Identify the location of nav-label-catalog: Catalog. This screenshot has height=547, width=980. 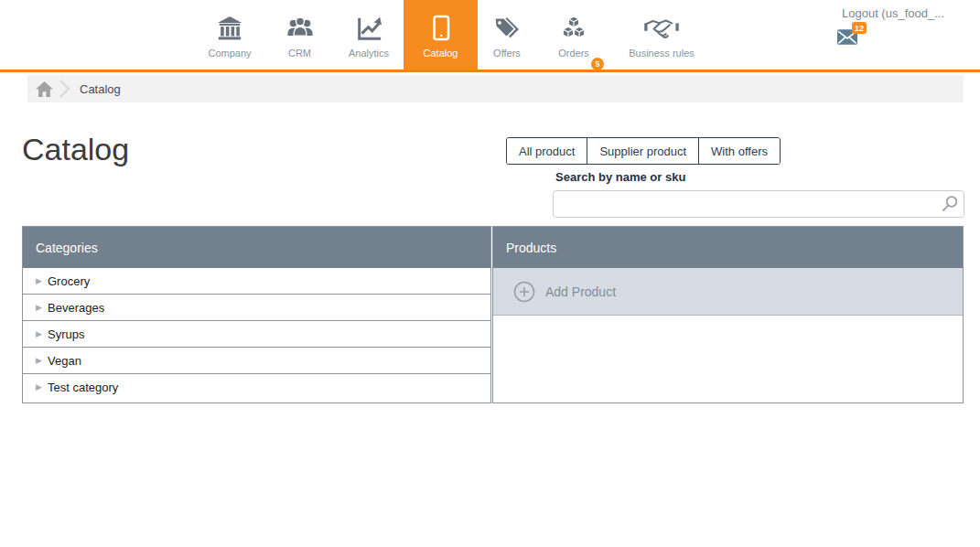
(441, 53).